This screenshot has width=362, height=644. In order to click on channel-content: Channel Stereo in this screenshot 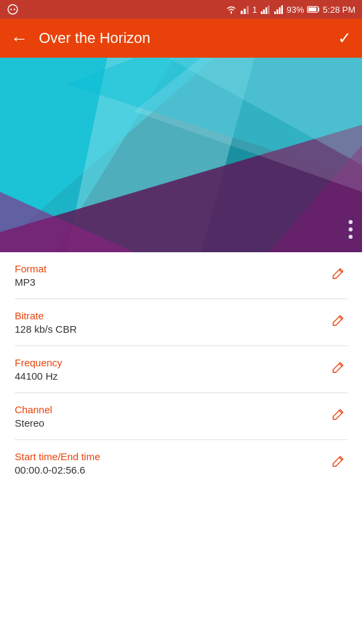, I will do `click(172, 416)`.